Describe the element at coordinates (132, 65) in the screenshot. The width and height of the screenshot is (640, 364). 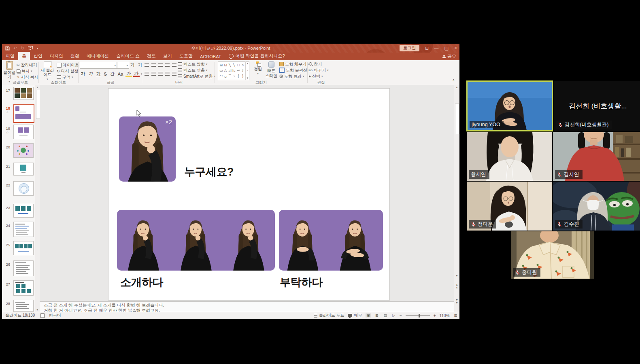
I see `grow-font-button: 가` at that location.